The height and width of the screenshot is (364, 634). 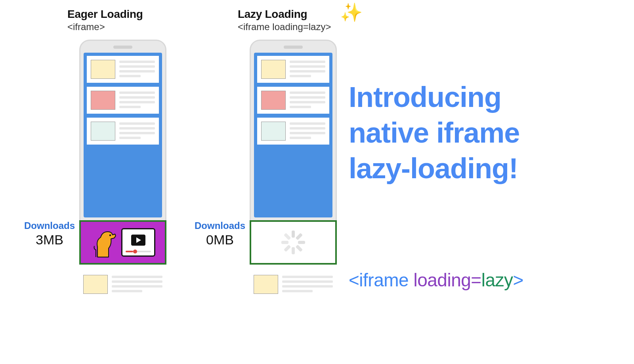 What do you see at coordinates (257, 20) in the screenshot?
I see `column-header-lazy: Lazy Loading <iframe loading=lazy> ✨` at bounding box center [257, 20].